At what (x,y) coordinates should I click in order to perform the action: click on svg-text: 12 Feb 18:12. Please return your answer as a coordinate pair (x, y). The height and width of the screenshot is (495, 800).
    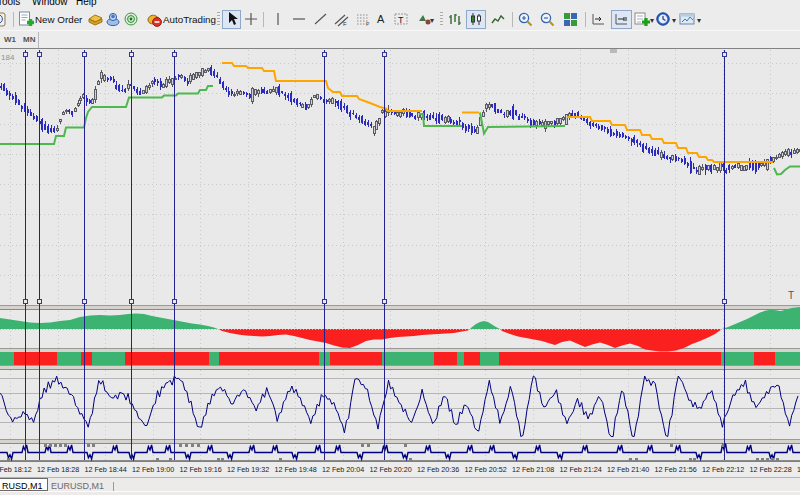
    Looking at the image, I should click on (16, 470).